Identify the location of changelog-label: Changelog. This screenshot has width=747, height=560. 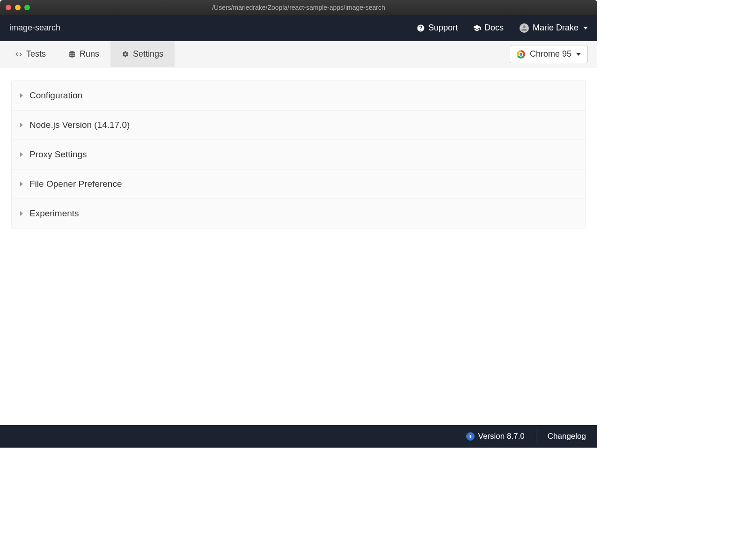
(567, 436).